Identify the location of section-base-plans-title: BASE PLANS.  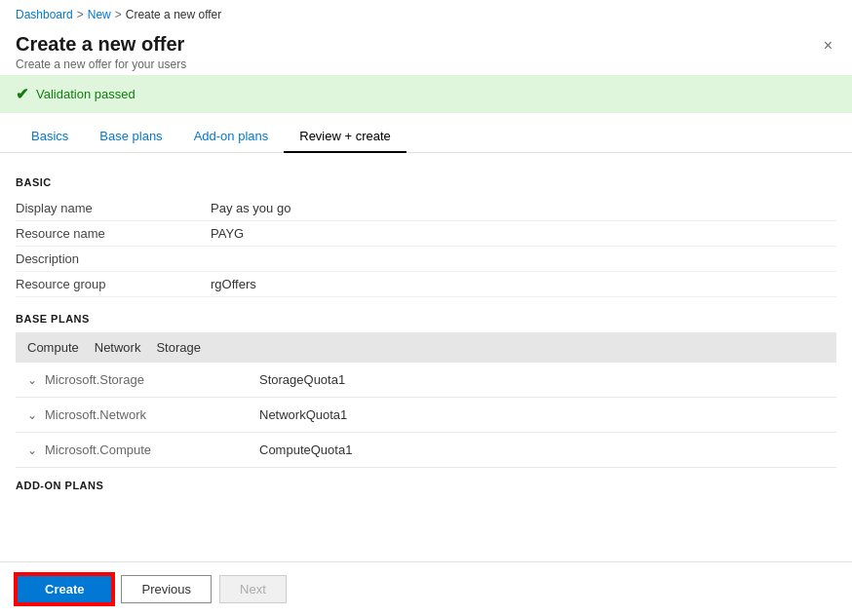
(426, 319).